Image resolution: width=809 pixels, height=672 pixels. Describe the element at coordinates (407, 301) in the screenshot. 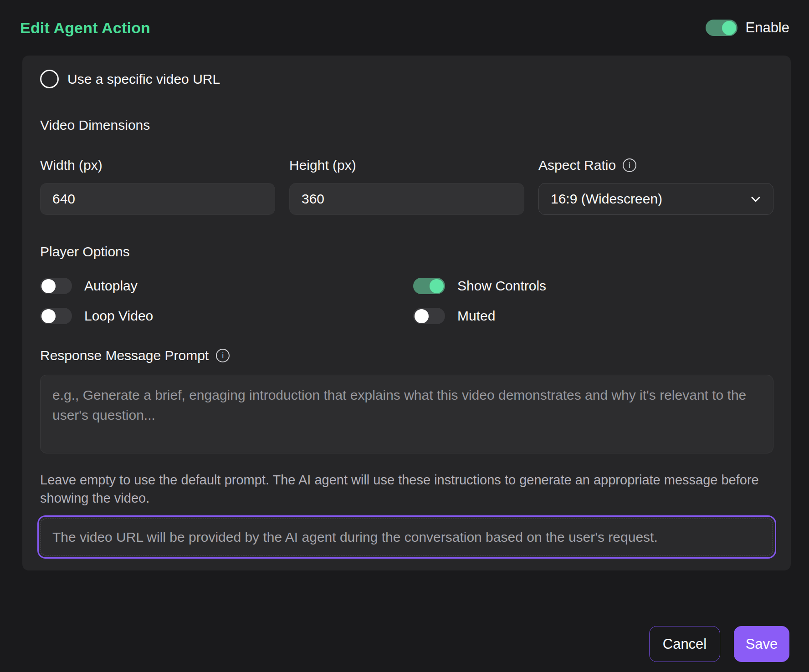

I see `player-options-grid: Autoplay Show Controls Loop Video Muted` at that location.